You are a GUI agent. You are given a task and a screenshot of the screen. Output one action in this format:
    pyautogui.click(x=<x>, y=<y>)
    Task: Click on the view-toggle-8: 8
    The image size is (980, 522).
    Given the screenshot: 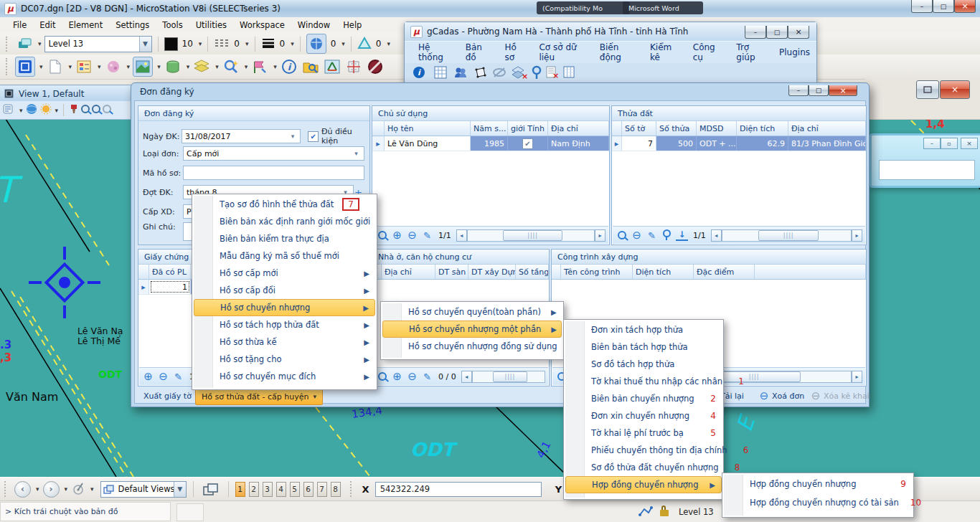 What is the action you would take?
    pyautogui.click(x=336, y=489)
    